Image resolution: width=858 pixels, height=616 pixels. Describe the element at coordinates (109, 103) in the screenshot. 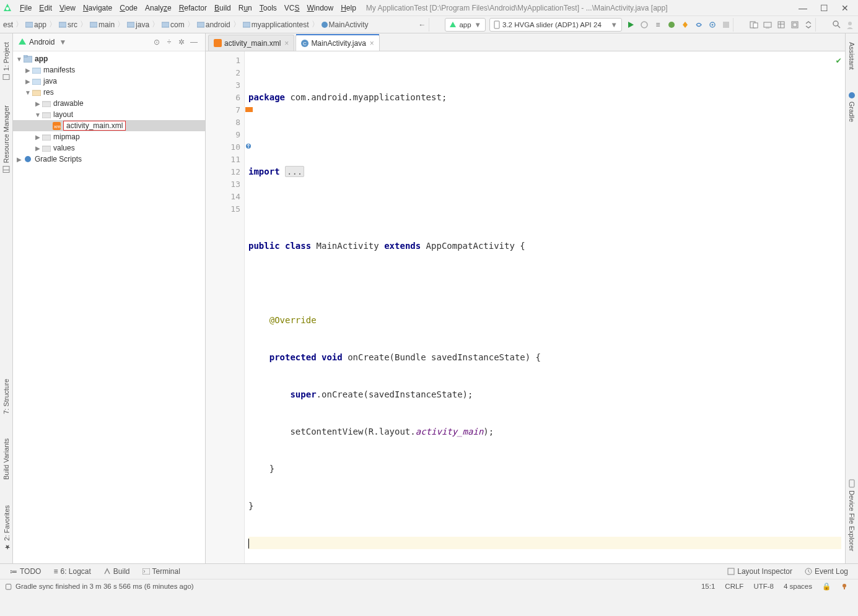

I see `tree-node-drawable: drawable` at that location.